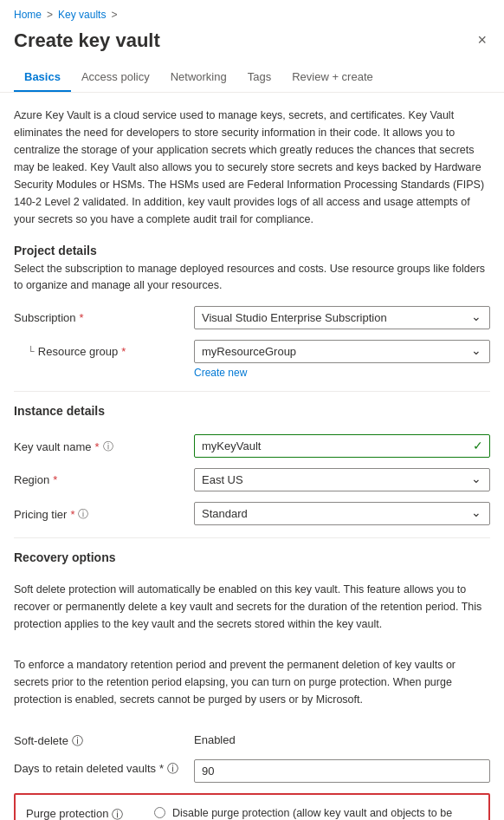  Describe the element at coordinates (252, 557) in the screenshot. I see `recovery-title: Recovery options` at that location.